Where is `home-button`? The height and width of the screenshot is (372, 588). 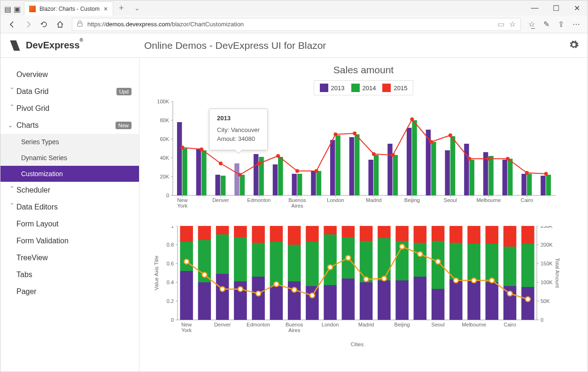 home-button is located at coordinates (60, 24).